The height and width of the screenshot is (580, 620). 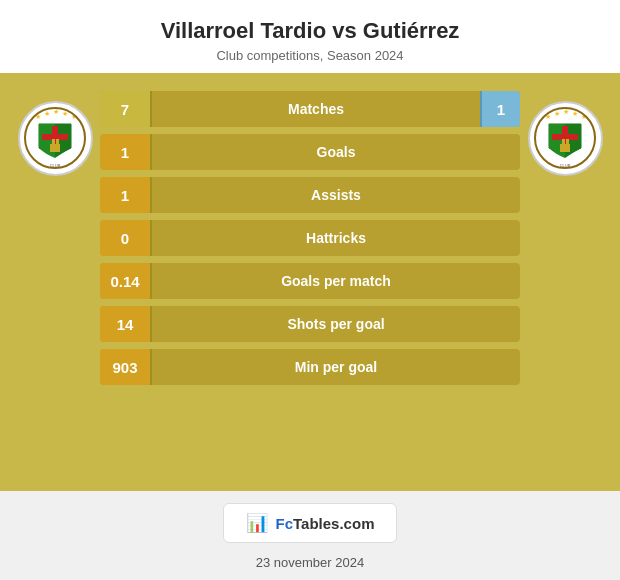 What do you see at coordinates (126, 367) in the screenshot?
I see `stat-left-value: 903` at bounding box center [126, 367].